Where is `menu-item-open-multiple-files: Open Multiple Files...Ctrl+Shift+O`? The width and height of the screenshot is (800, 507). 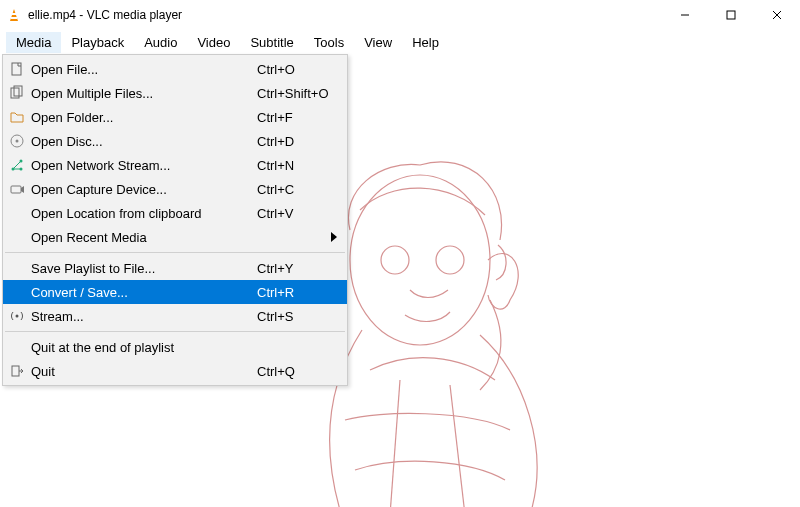 menu-item-open-multiple-files: Open Multiple Files...Ctrl+Shift+O is located at coordinates (175, 93).